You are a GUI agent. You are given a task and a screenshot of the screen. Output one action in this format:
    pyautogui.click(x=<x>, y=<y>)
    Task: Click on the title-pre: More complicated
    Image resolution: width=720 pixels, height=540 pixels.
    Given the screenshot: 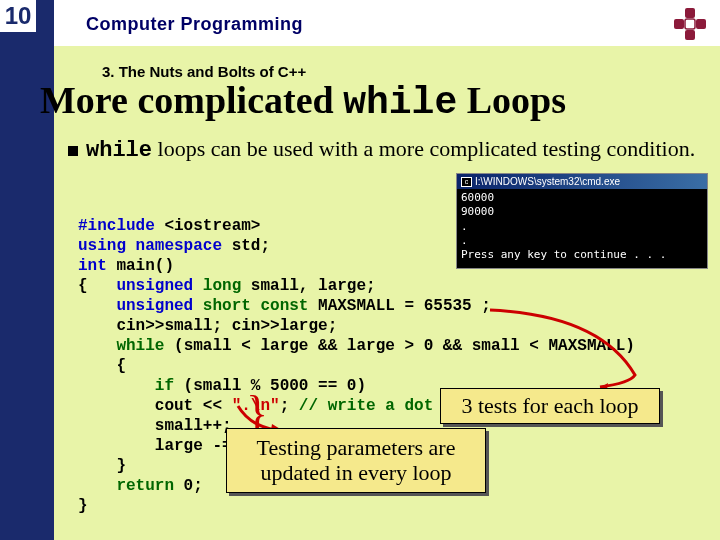 What is the action you would take?
    pyautogui.click(x=192, y=100)
    